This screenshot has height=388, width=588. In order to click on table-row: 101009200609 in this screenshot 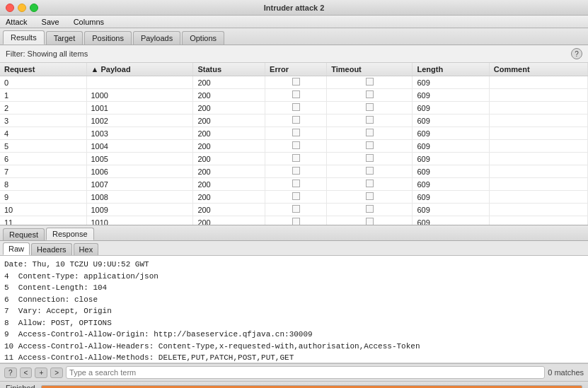, I will do `click(294, 210)`.